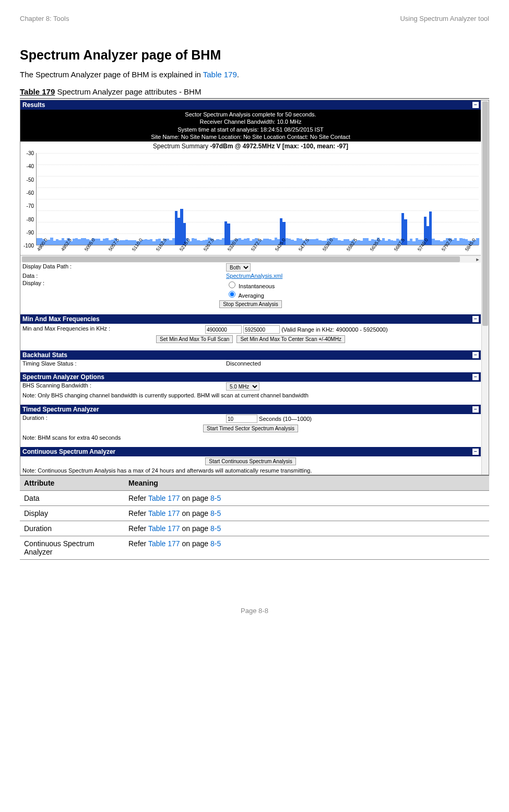  Describe the element at coordinates (251, 259) in the screenshot. I see `chart-horizontal-scrollbar: ◄ ►` at that location.